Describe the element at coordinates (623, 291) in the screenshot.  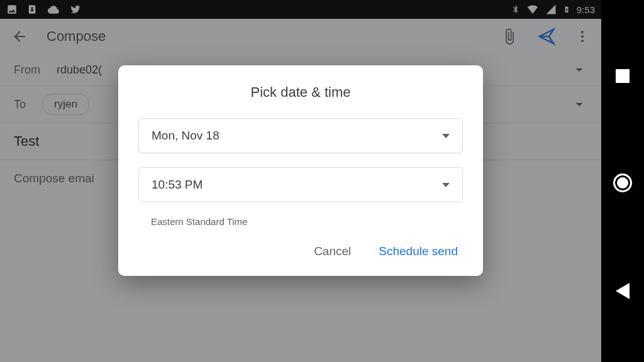
I see `nav-back-icon` at that location.